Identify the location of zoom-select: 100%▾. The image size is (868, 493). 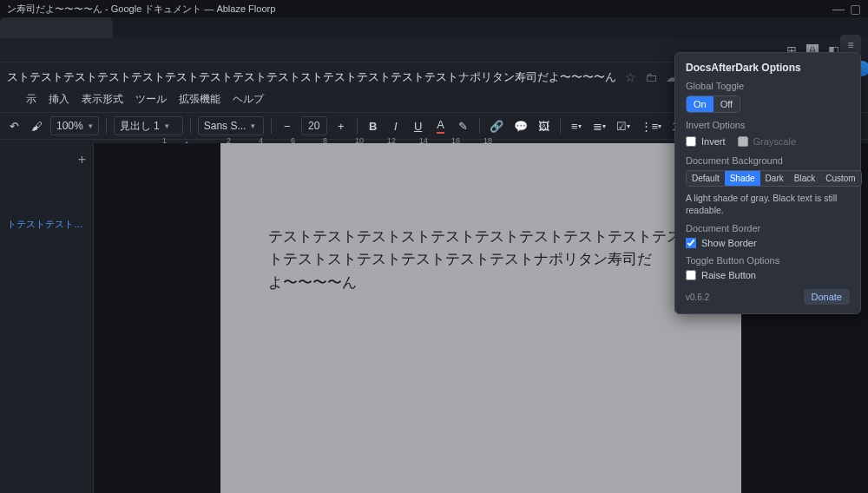
(75, 126).